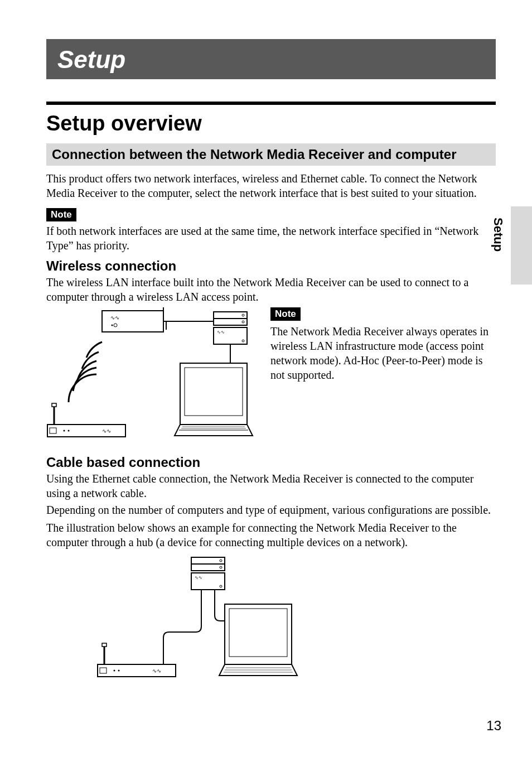  I want to click on wireless-diagram: ∿∿ ∿∿, so click(152, 374).